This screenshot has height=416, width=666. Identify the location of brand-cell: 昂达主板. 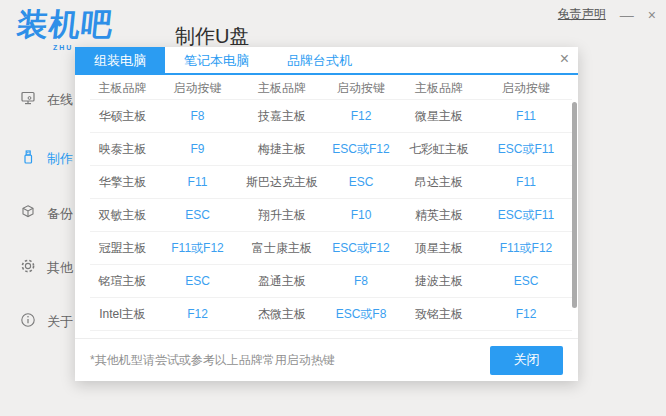
(439, 182).